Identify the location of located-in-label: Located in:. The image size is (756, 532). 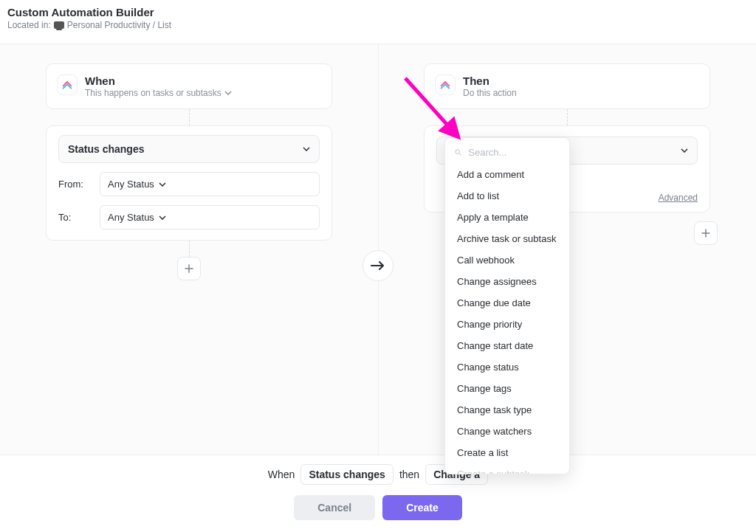
(30, 25).